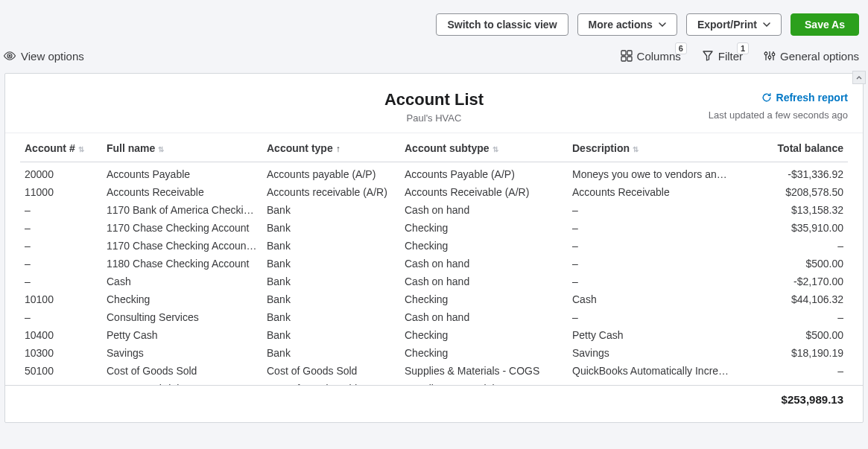 This screenshot has width=868, height=449. Describe the element at coordinates (796, 192) in the screenshot. I see `cell-total-balance: $208,578.50` at that location.